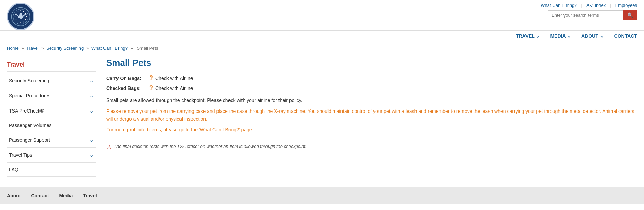 This screenshot has height=210, width=644. What do you see at coordinates (528, 36) in the screenshot?
I see `nav-travel: TRAVEL ⌄` at bounding box center [528, 36].